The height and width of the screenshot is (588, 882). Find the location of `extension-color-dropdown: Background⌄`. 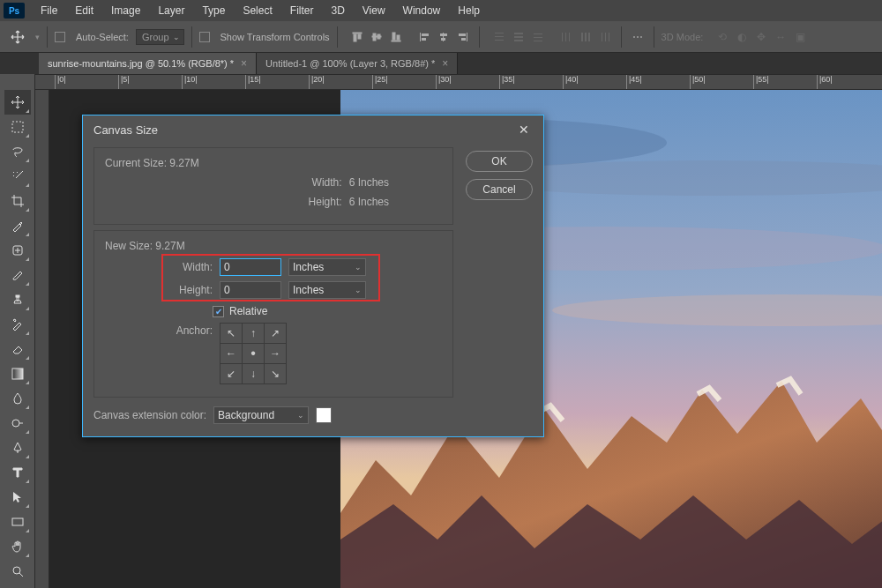

extension-color-dropdown: Background⌄ is located at coordinates (261, 415).